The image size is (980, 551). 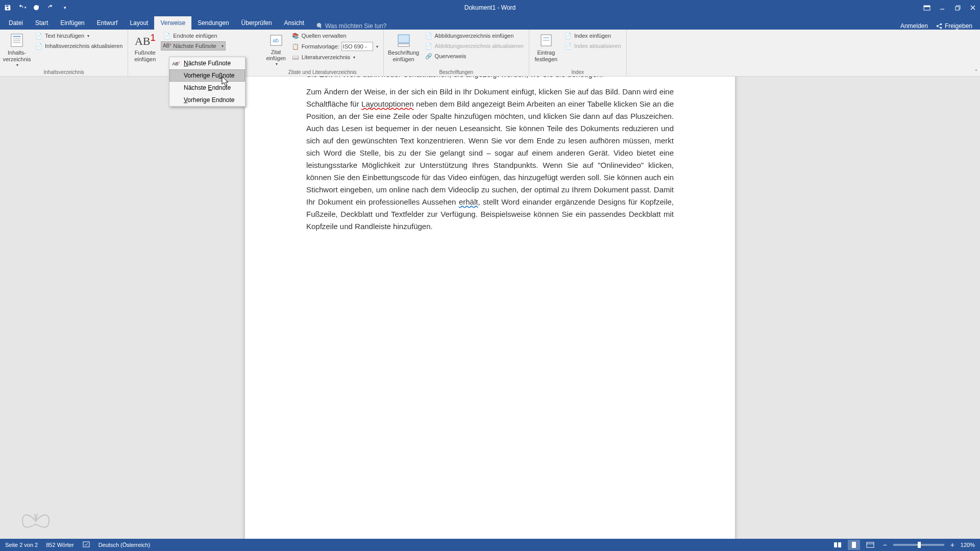 I want to click on tab-mailings: Sendungen, so click(x=213, y=23).